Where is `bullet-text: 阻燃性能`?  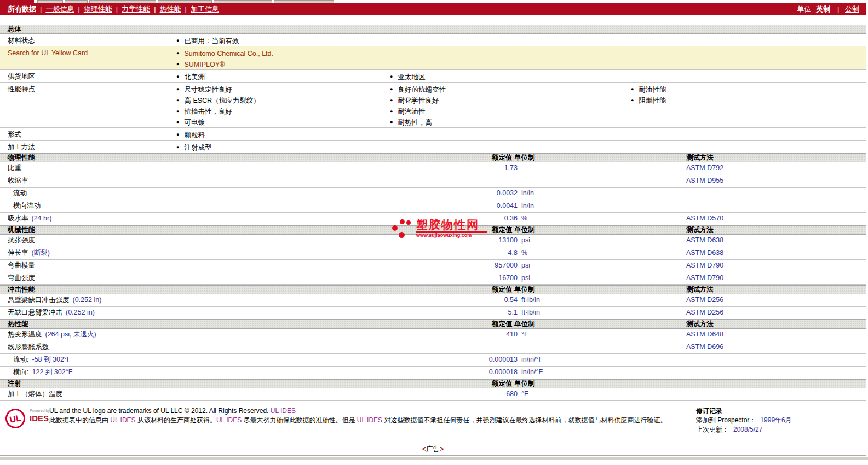
bullet-text: 阻燃性能 is located at coordinates (652, 101).